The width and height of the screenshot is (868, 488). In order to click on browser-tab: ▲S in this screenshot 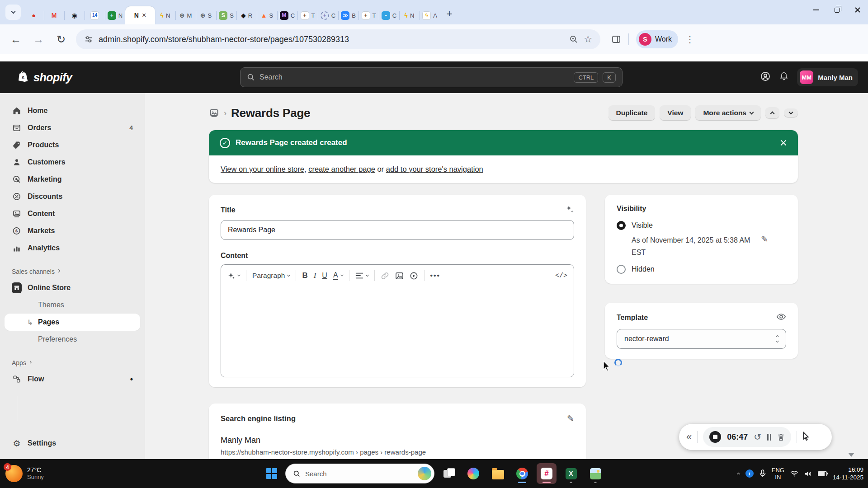, I will do `click(267, 15)`.